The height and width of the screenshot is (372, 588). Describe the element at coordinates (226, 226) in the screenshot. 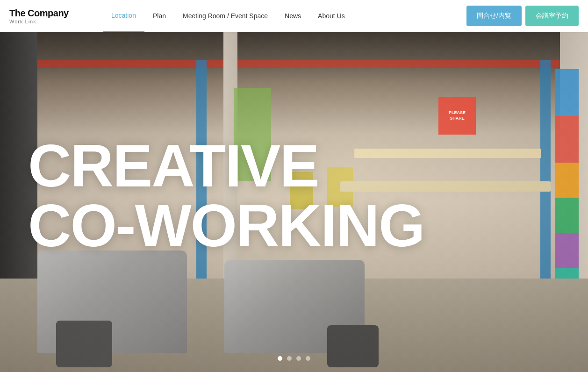

I see `hero-headline-line2: CO-WORKING` at that location.